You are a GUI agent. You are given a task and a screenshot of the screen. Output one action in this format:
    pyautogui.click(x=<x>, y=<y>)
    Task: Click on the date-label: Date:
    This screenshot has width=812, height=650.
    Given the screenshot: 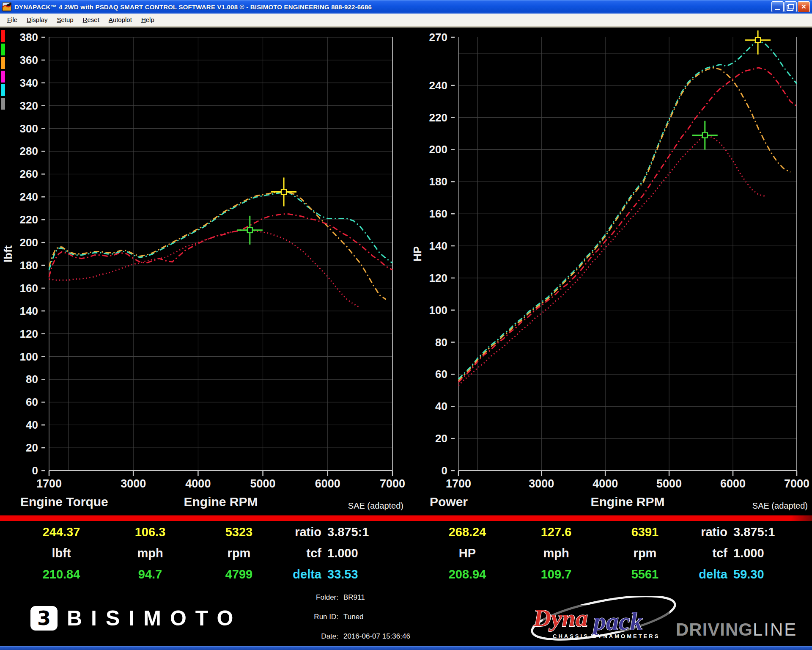 What is the action you would take?
    pyautogui.click(x=304, y=636)
    